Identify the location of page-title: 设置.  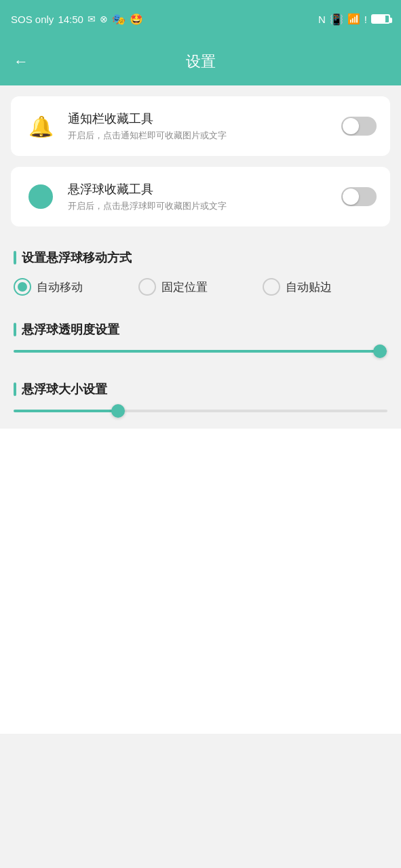
(201, 62).